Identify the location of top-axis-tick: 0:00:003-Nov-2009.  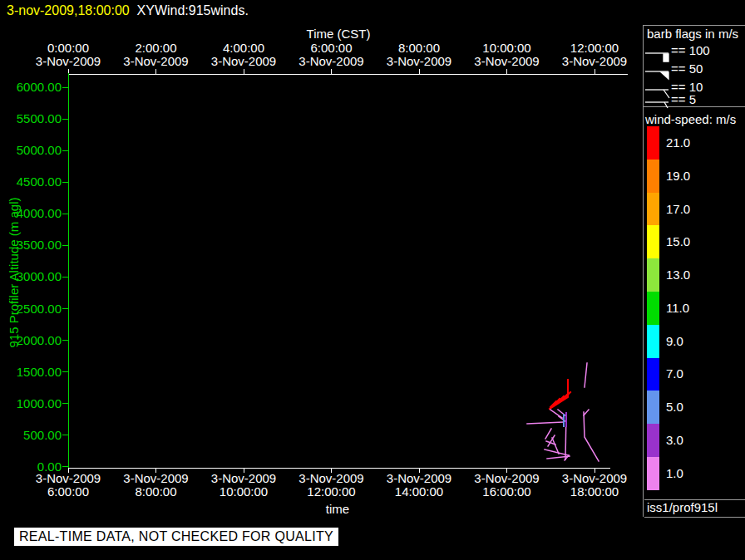
(68, 55).